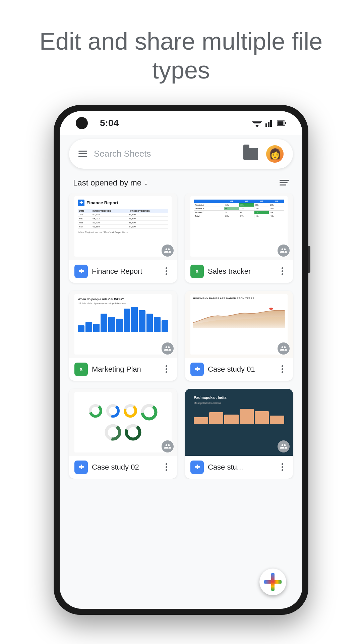 The image size is (362, 644). Describe the element at coordinates (123, 238) in the screenshot. I see `file-card-finance-report: ✚ Finance Report DateInitial ProjectionR…` at that location.